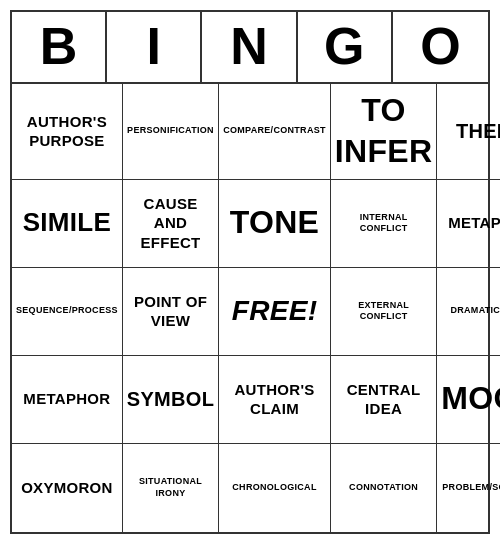 This screenshot has width=500, height=544. I want to click on cell-text-15: METAPHOR, so click(66, 399).